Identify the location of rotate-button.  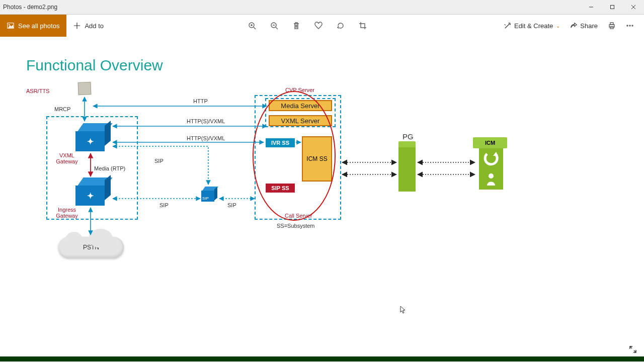
(341, 26).